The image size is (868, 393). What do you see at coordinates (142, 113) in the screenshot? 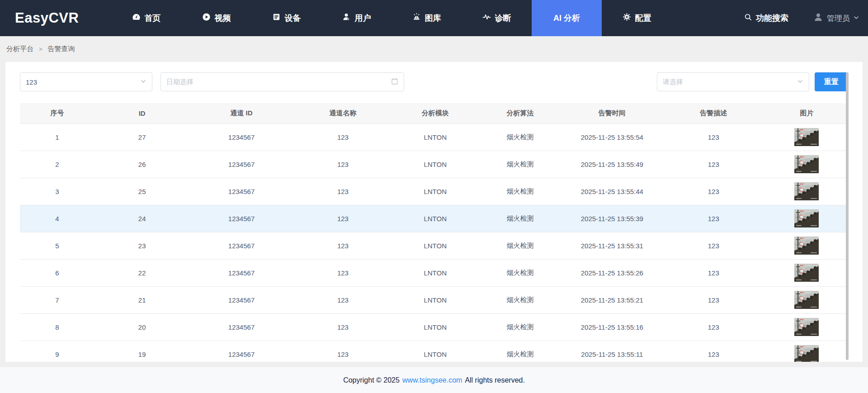
I see `col-header-id: ID` at bounding box center [142, 113].